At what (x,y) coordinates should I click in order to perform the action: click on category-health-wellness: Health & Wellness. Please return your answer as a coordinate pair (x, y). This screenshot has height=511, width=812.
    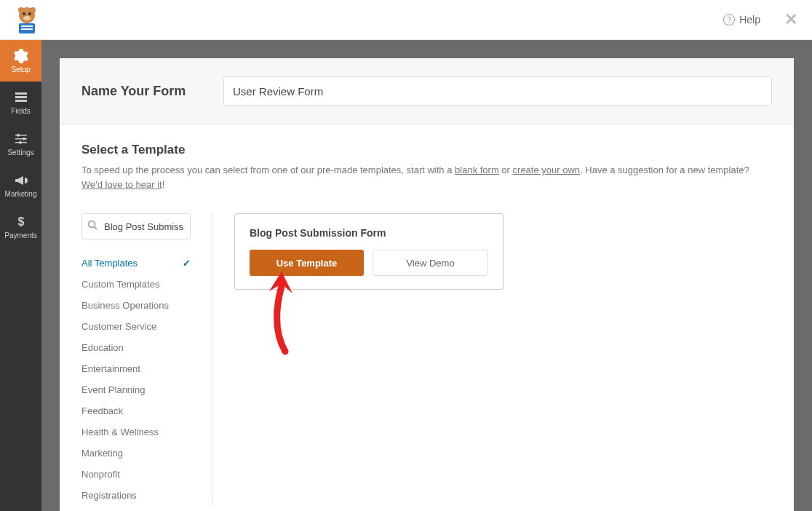
    Looking at the image, I should click on (136, 432).